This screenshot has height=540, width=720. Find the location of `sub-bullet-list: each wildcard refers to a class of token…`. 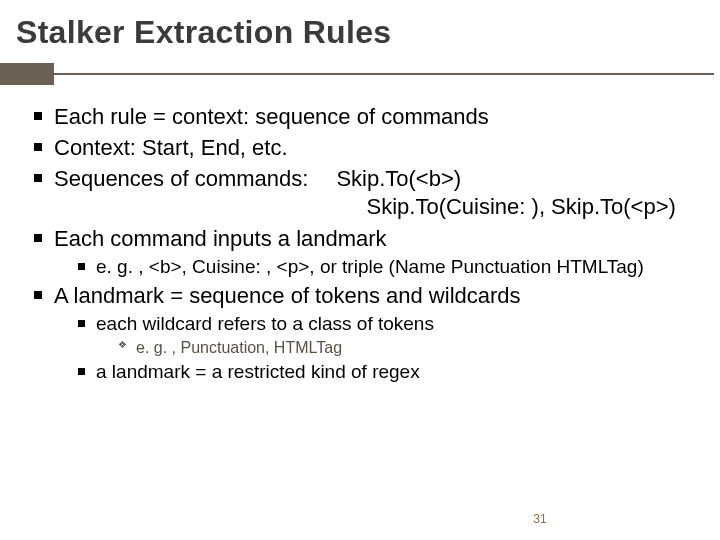

sub-bullet-list: each wildcard refers to a class of token… is located at coordinates (376, 348).